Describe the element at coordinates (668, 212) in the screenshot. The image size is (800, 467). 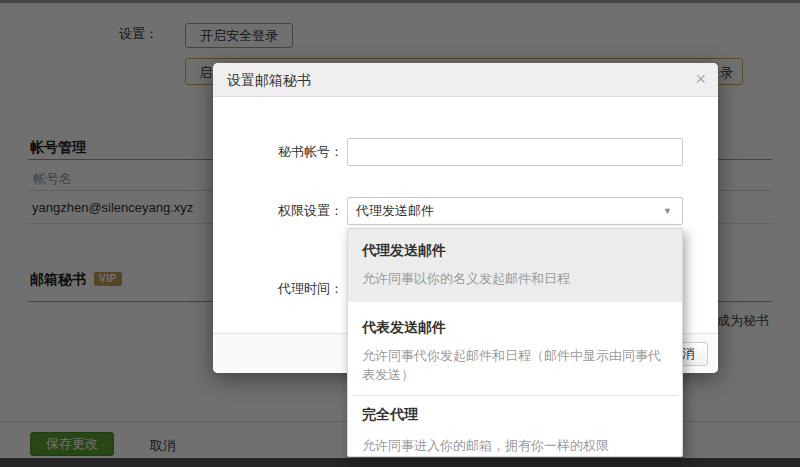
I see `chevron-down-icon: ▼` at that location.